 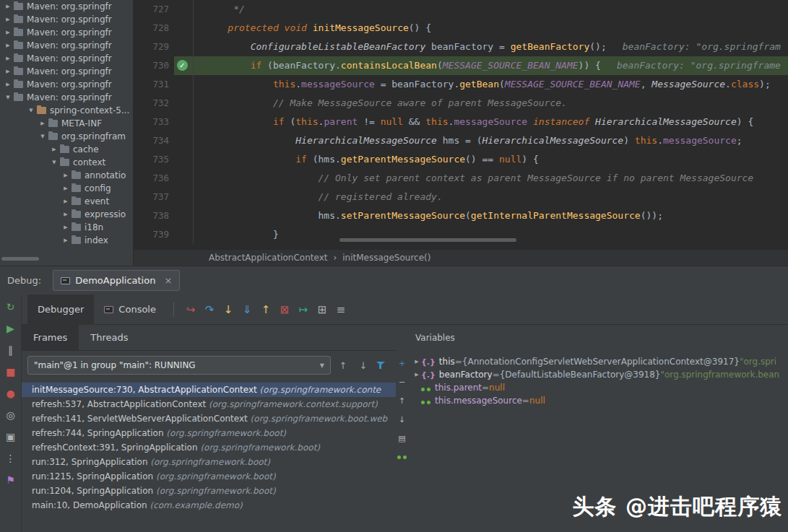 I want to click on tree-scrollbar-thumb, so click(x=20, y=258).